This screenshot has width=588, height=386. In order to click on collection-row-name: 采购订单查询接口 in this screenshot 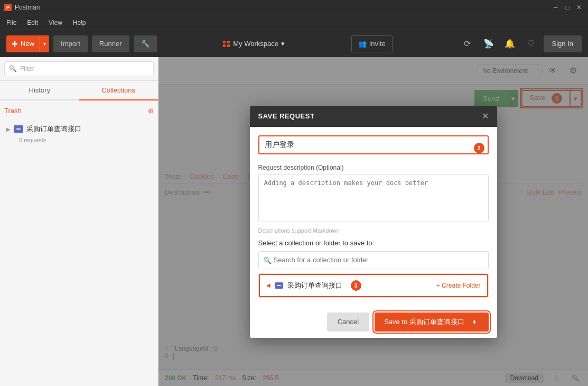, I will do `click(315, 286)`.